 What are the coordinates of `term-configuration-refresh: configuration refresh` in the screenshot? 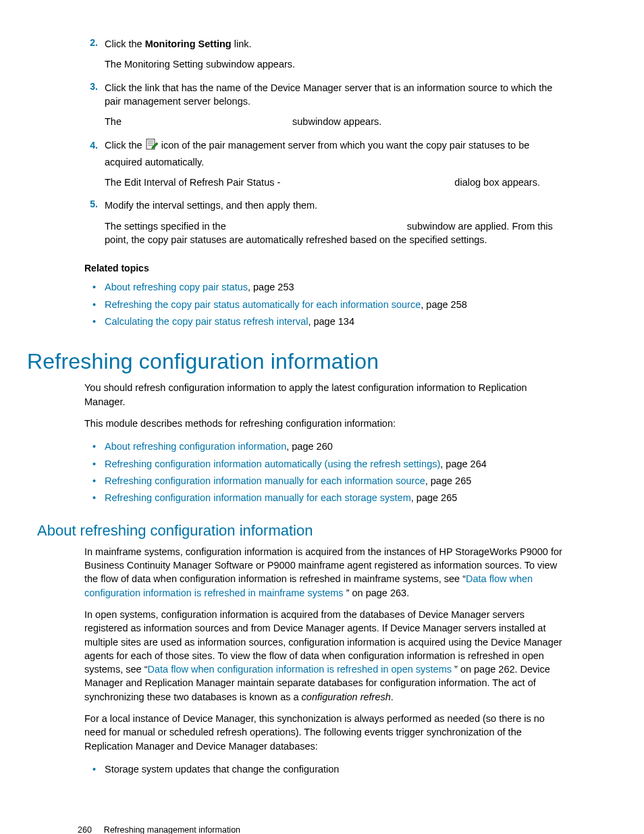 It's located at (346, 697).